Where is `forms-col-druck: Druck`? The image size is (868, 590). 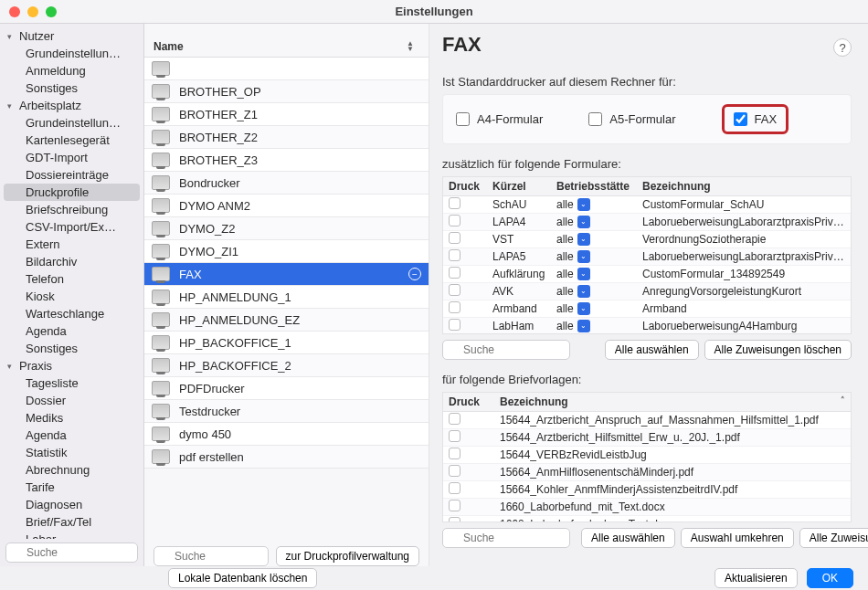
forms-col-druck: Druck is located at coordinates (471, 186).